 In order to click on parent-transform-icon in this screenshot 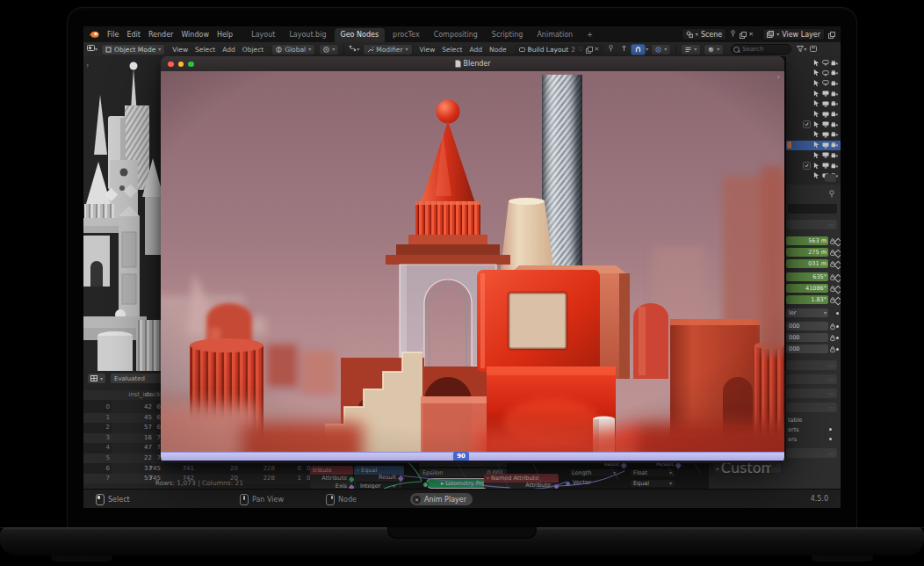, I will do `click(624, 49)`.